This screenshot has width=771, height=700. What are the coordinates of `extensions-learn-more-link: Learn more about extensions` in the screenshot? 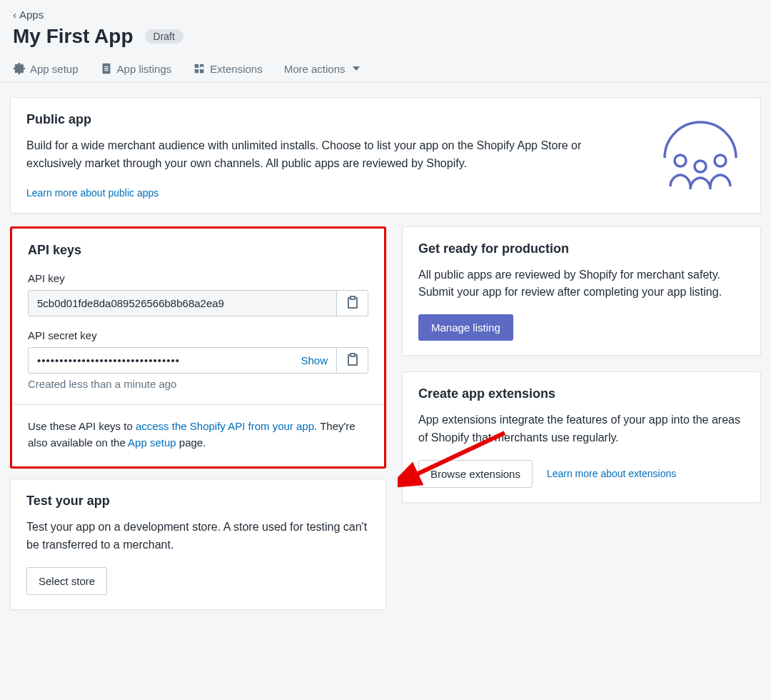 It's located at (611, 474).